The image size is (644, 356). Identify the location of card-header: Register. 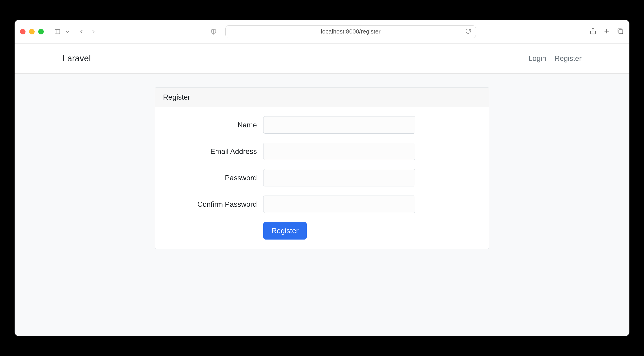
(322, 97).